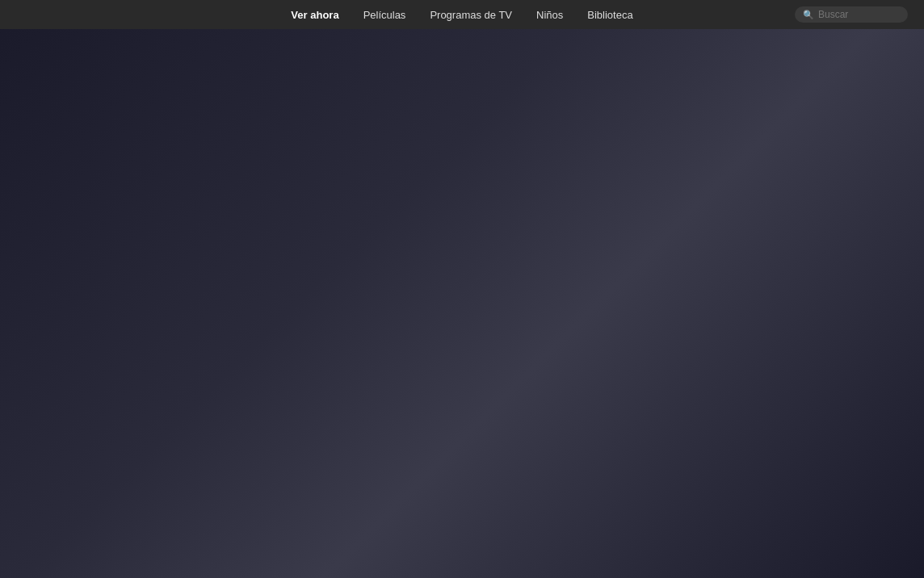  What do you see at coordinates (462, 15) in the screenshot?
I see `top-navigation: Ver ahora Películas Programas de TV Niño…` at bounding box center [462, 15].